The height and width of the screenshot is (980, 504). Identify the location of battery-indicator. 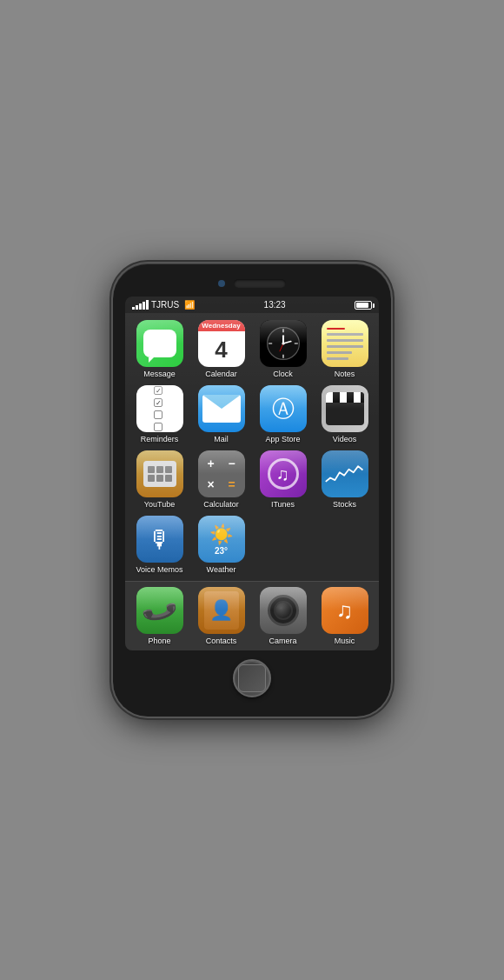
(363, 305).